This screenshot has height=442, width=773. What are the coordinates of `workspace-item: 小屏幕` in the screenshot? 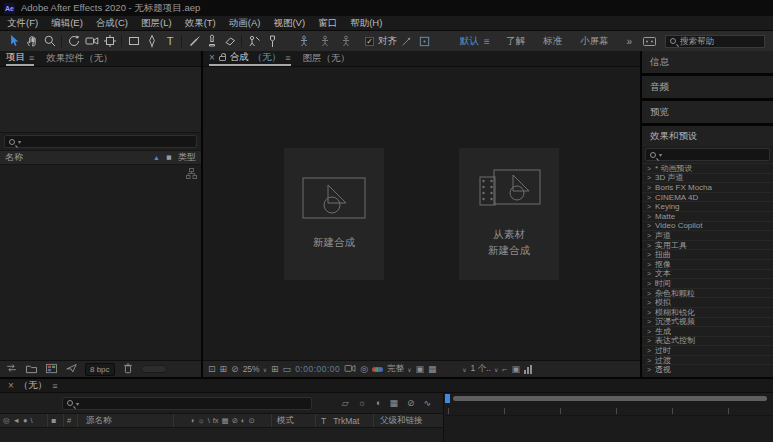 It's located at (594, 42).